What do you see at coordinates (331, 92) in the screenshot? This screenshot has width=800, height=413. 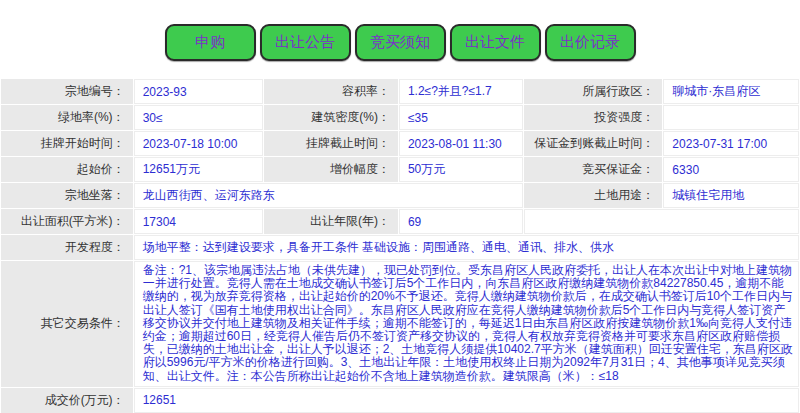 I see `label-plot-ratio: 容积率：` at bounding box center [331, 92].